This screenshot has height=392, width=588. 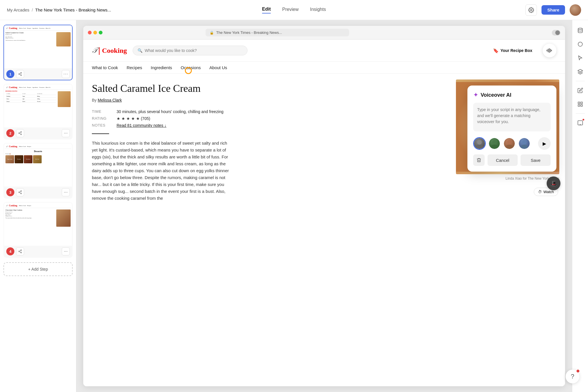 I want to click on add-step-button: + Add Step, so click(x=38, y=269).